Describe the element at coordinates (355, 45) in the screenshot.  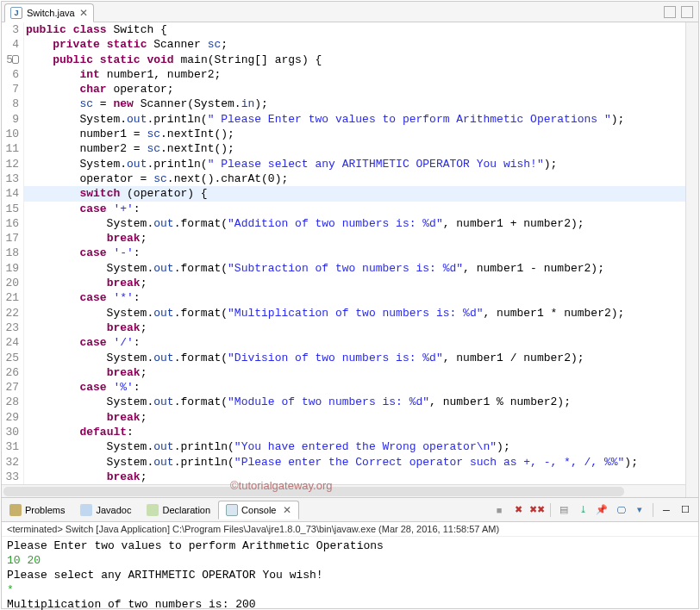
I see `code-line: private static Scanner sc;` at that location.